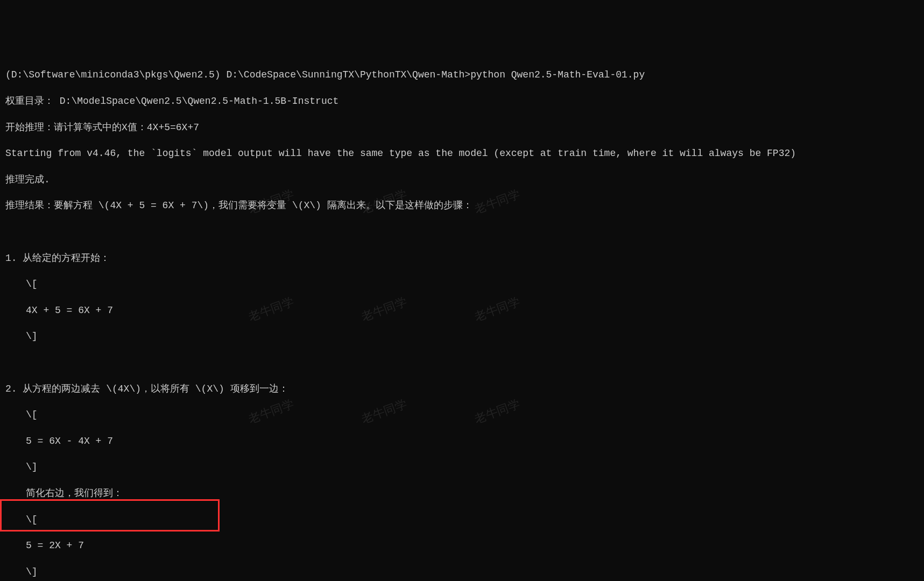  What do you see at coordinates (462, 153) in the screenshot?
I see `warning-line: Starting from v4.46, the `logits` model …` at bounding box center [462, 153].